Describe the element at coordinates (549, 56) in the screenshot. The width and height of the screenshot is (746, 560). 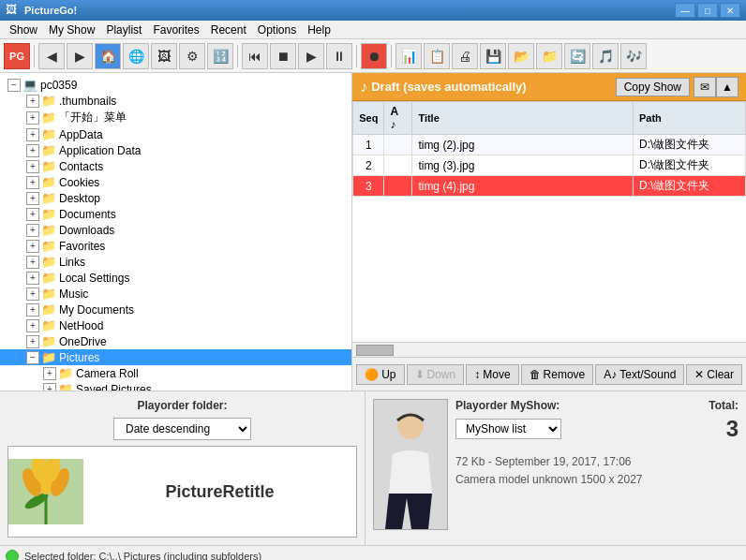
I see `toolbar-btn-r6: 📁` at that location.